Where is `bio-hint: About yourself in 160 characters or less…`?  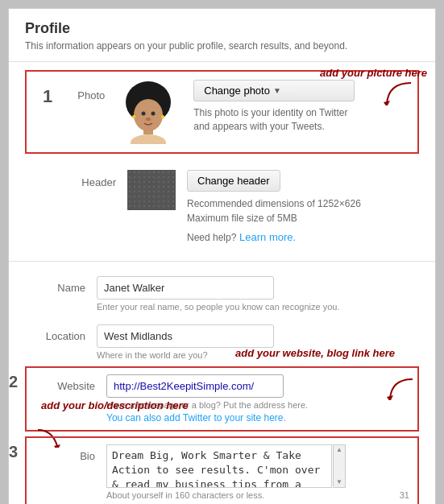 bio-hint: About yourself in 160 characters or less… is located at coordinates (185, 495).